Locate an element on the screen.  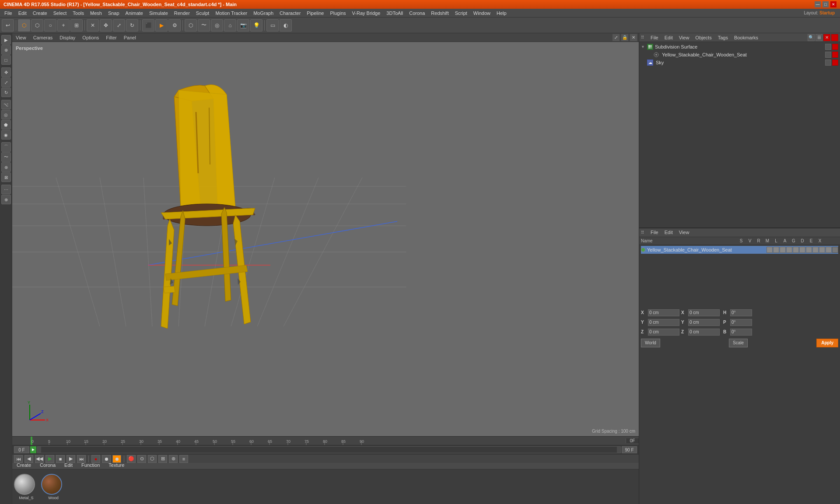
material-item-wood: Wood is located at coordinates (53, 487).